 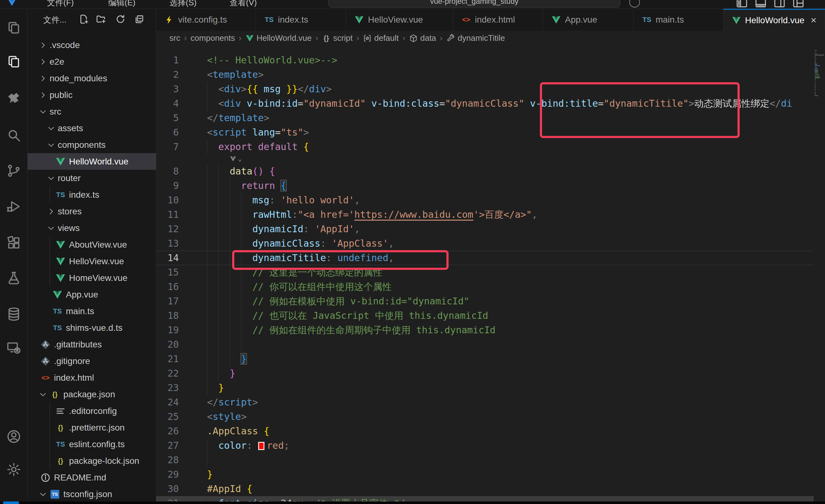 What do you see at coordinates (92, 128) in the screenshot?
I see `tree-item-assets: assets` at bounding box center [92, 128].